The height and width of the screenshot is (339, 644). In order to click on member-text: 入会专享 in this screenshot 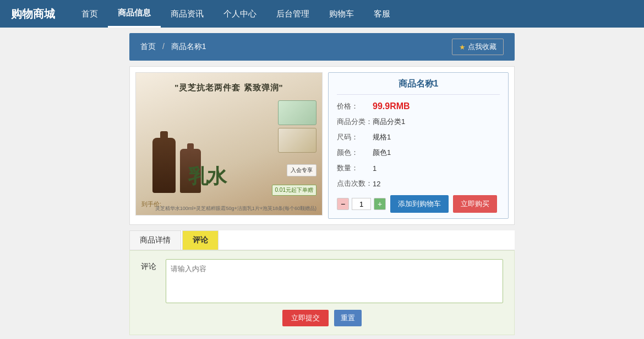, I will do `click(302, 170)`.